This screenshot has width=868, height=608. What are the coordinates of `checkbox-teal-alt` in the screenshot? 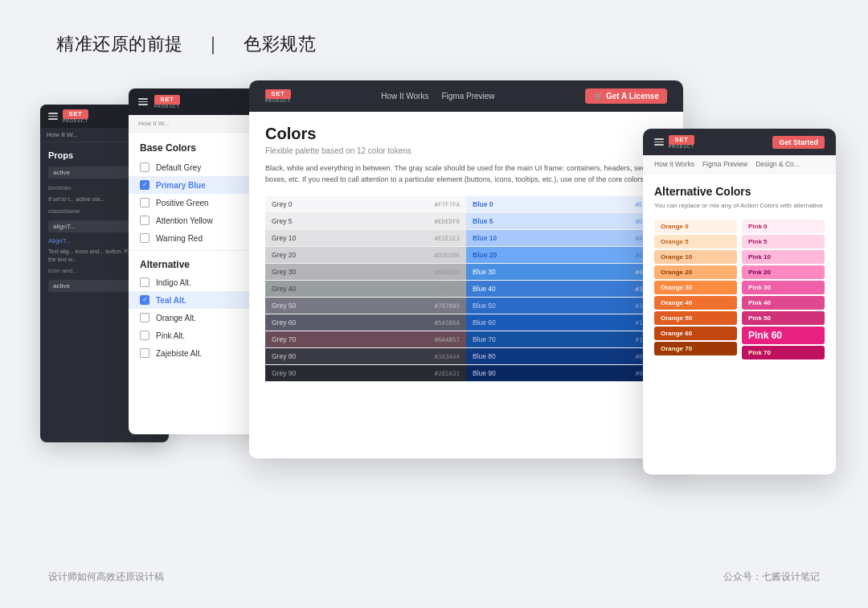 It's located at (145, 300).